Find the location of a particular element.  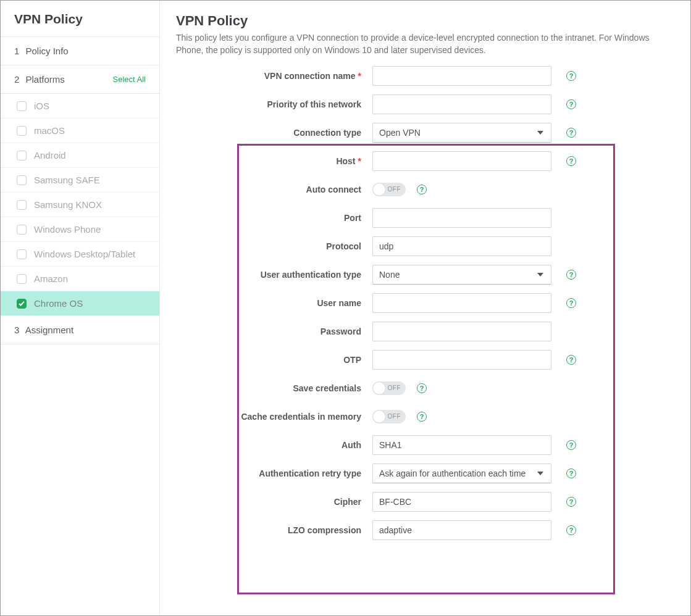

step-number: 3 is located at coordinates (17, 330).